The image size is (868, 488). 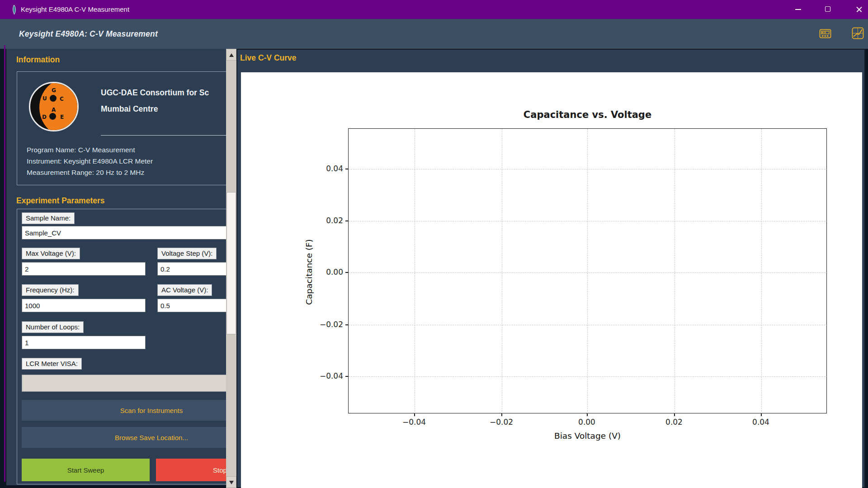 What do you see at coordinates (121, 128) in the screenshot?
I see `information-card: G U C A D E UGC-DAE Consortium for Sc Mu…` at bounding box center [121, 128].